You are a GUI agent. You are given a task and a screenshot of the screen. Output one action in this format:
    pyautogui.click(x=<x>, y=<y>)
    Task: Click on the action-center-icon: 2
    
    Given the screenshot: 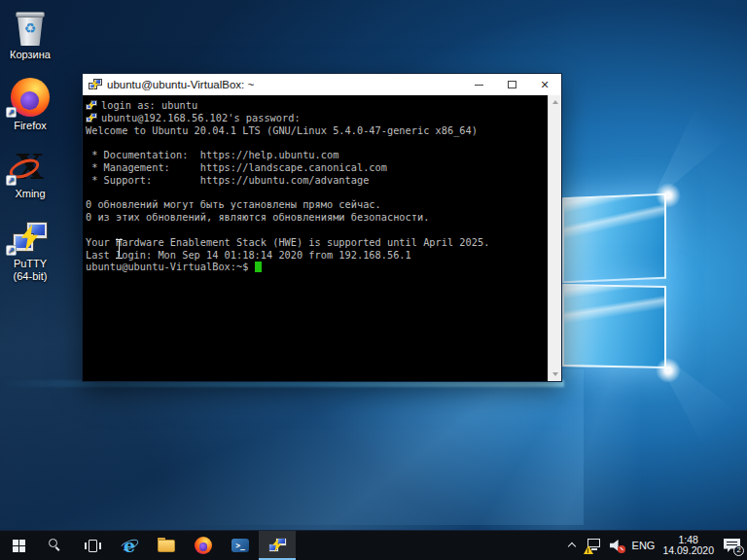 What is the action you would take?
    pyautogui.click(x=731, y=546)
    